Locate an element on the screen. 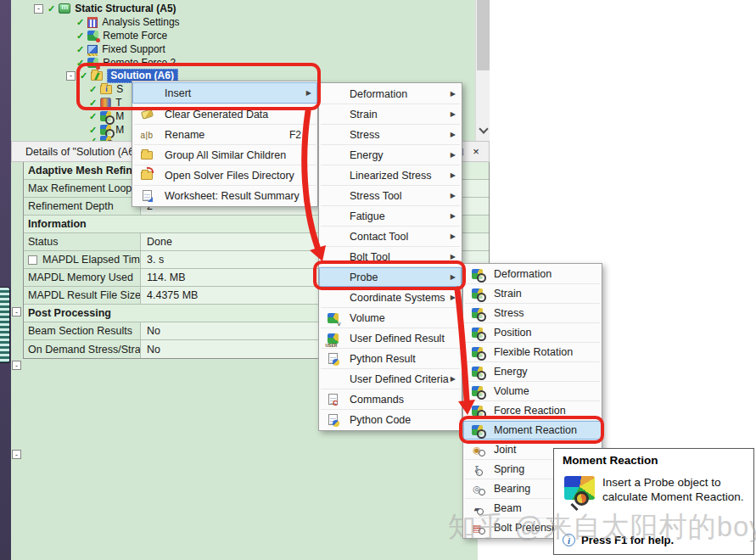  menu-item-rename: RenameF2 is located at coordinates (225, 134).